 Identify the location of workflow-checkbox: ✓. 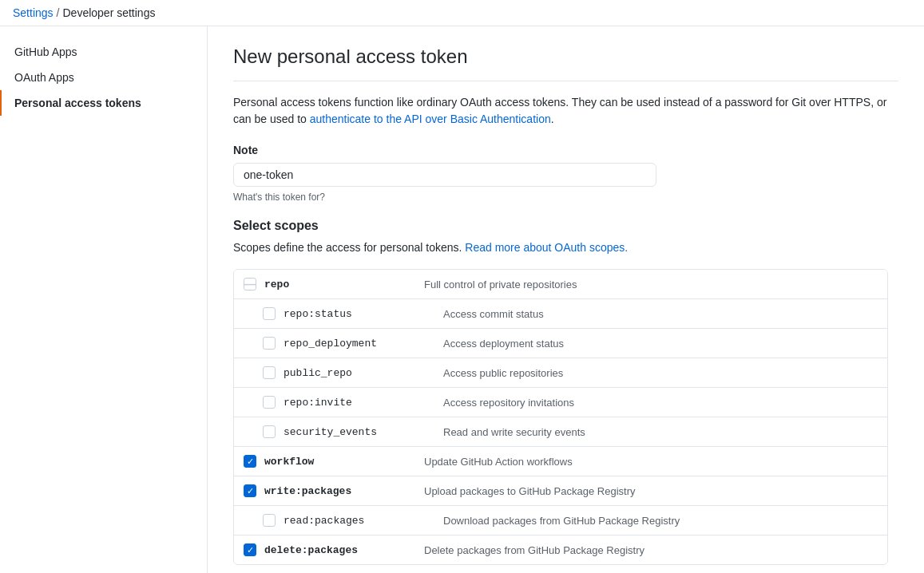
(250, 461).